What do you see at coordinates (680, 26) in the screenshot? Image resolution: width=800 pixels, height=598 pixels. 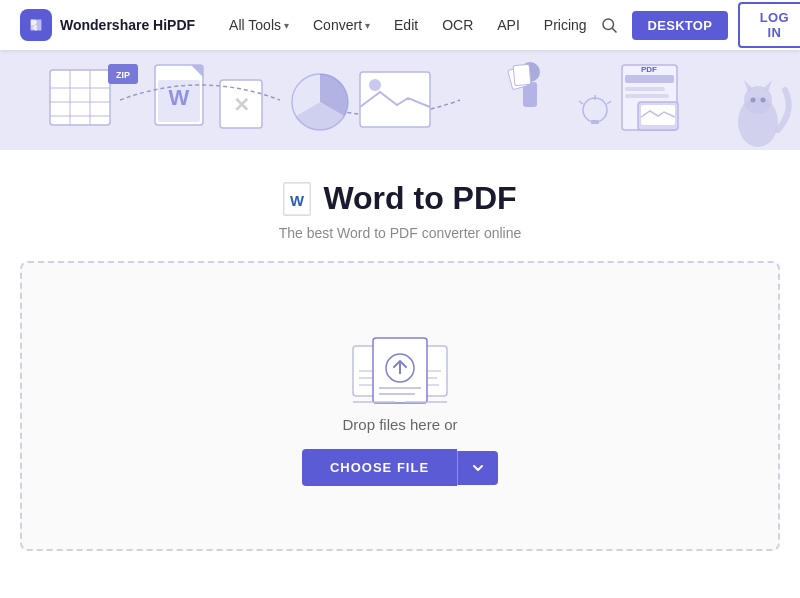 I see `desktop-button: DESKTOP` at bounding box center [680, 26].